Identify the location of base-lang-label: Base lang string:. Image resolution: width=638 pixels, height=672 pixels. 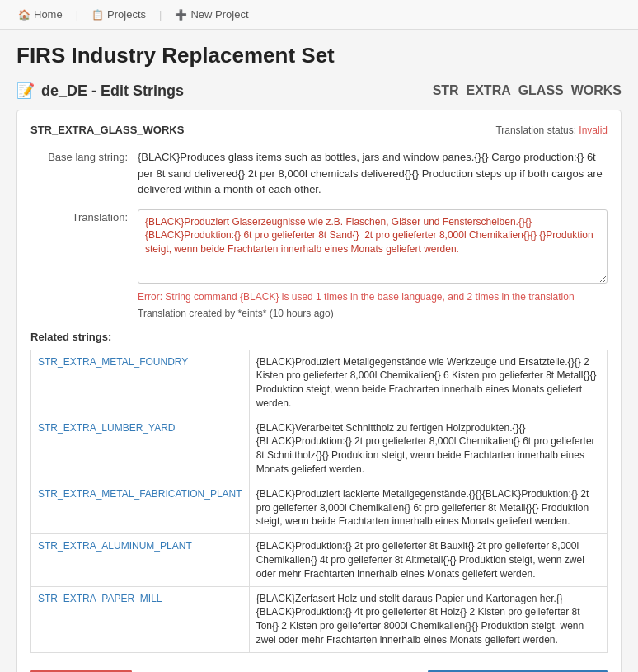
(84, 157).